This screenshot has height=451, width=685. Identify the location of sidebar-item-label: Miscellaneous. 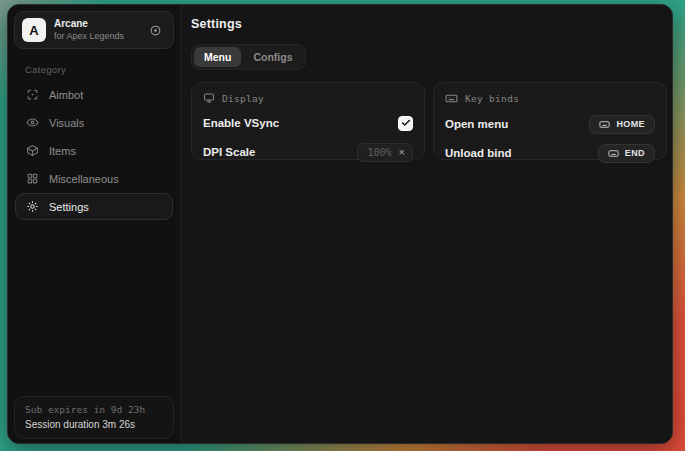
(84, 179).